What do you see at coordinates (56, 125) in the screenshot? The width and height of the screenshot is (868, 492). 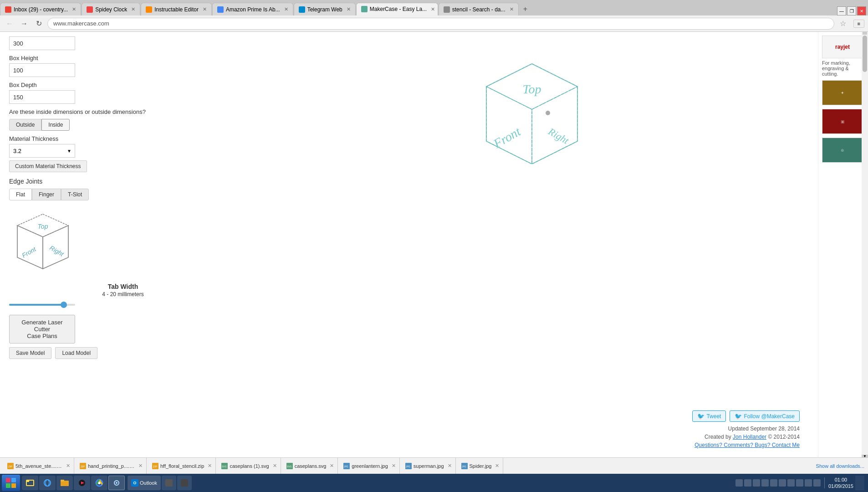 I see `inside-button: Inside` at bounding box center [56, 125].